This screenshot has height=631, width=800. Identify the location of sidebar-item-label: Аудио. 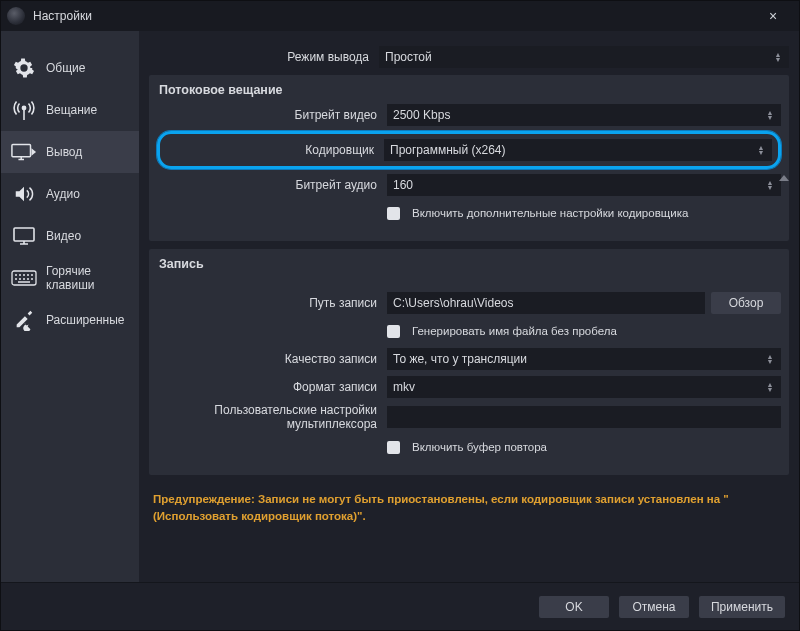
(63, 194).